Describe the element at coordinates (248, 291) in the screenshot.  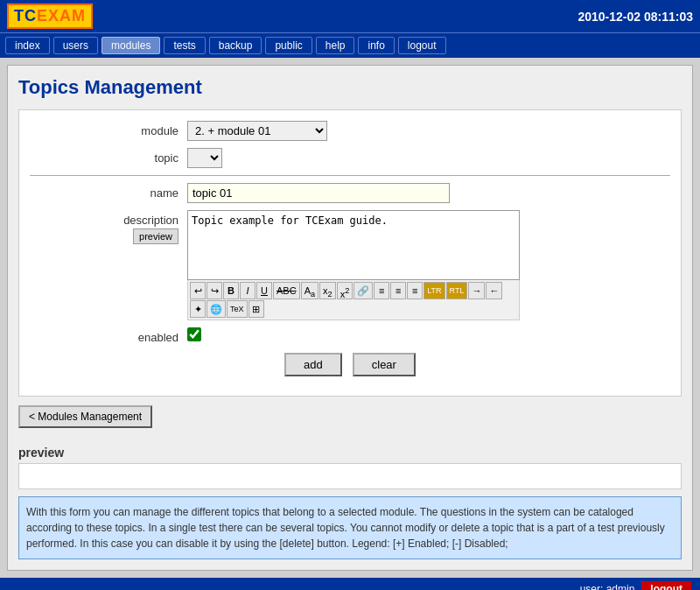
I see `toolbar-italic: I` at that location.